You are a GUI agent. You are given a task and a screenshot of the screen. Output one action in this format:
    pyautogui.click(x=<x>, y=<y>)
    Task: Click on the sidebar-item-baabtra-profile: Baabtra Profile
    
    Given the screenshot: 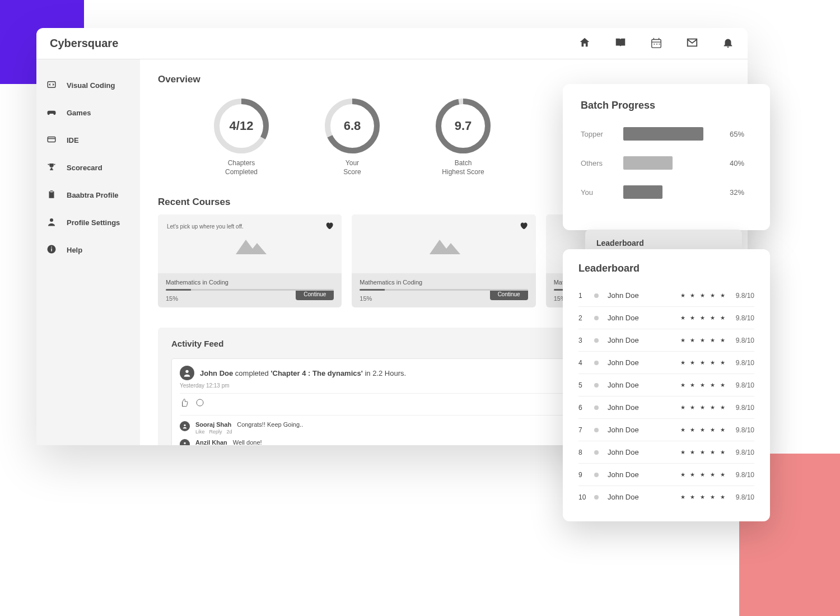 What is the action you would take?
    pyautogui.click(x=88, y=195)
    